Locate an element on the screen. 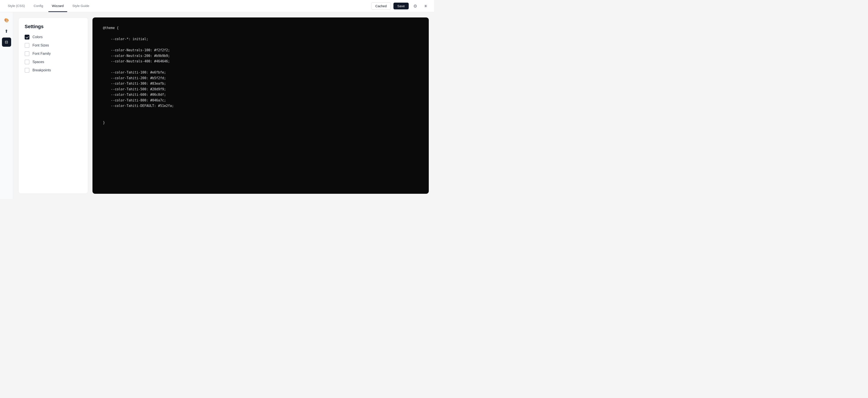 The image size is (868, 398). sidebar-btn-palette: 🎨 is located at coordinates (7, 20).